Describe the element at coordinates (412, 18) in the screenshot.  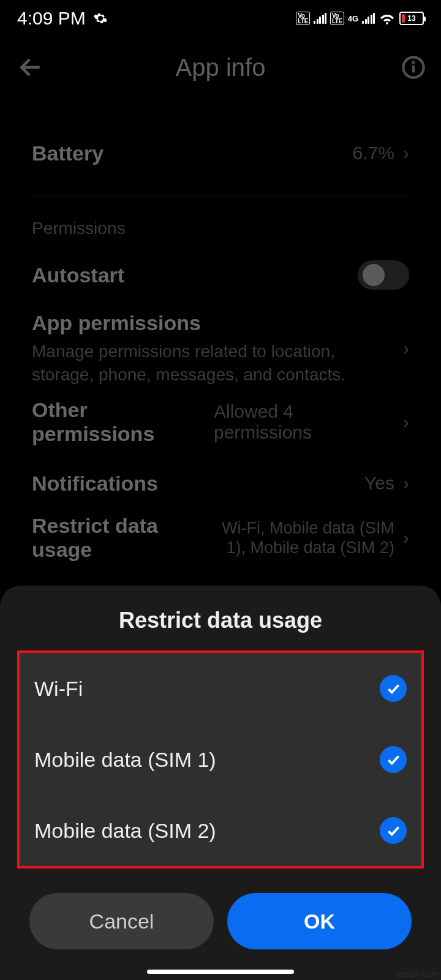
I see `battery-icon: 13` at that location.